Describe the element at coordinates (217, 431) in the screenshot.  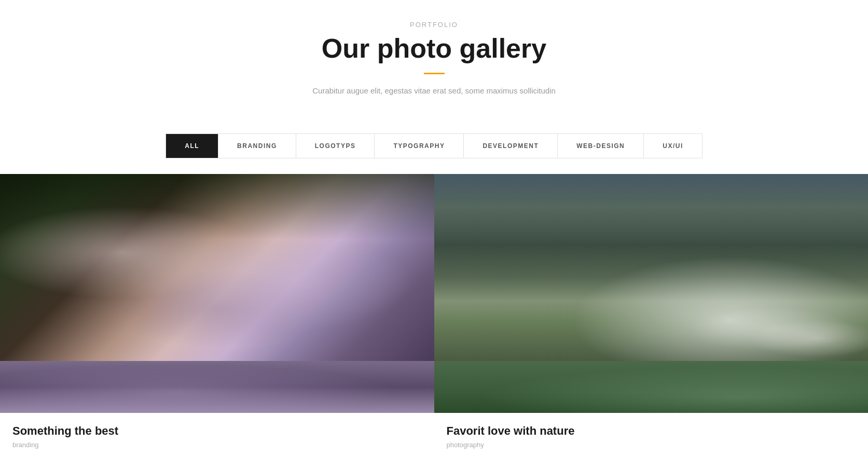
I see `item-title-left: Something the best` at that location.